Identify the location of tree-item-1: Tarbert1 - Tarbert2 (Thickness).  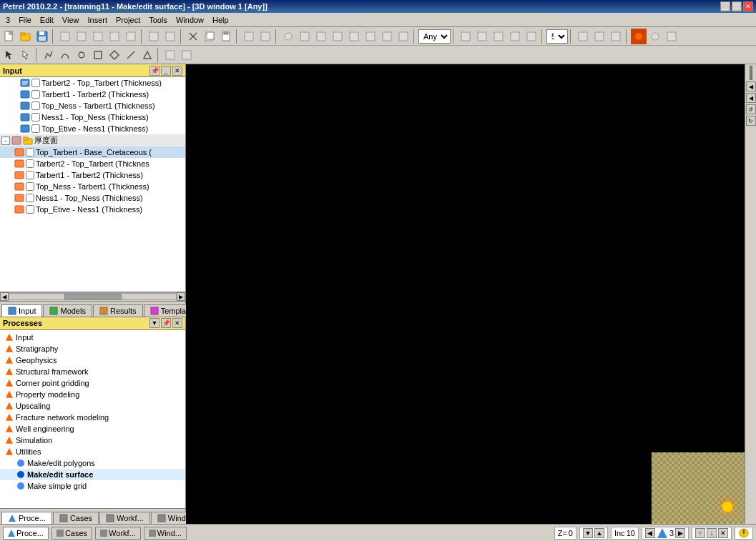
(93, 94).